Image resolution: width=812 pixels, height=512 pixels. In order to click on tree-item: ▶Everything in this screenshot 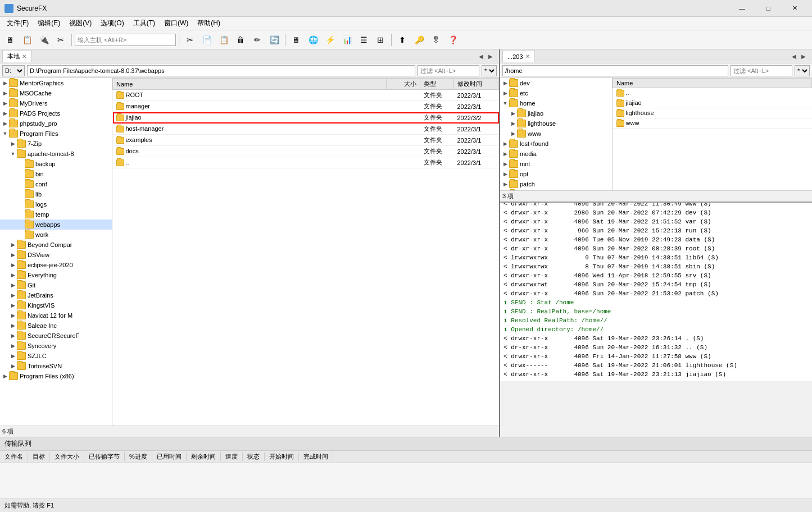, I will do `click(56, 275)`.